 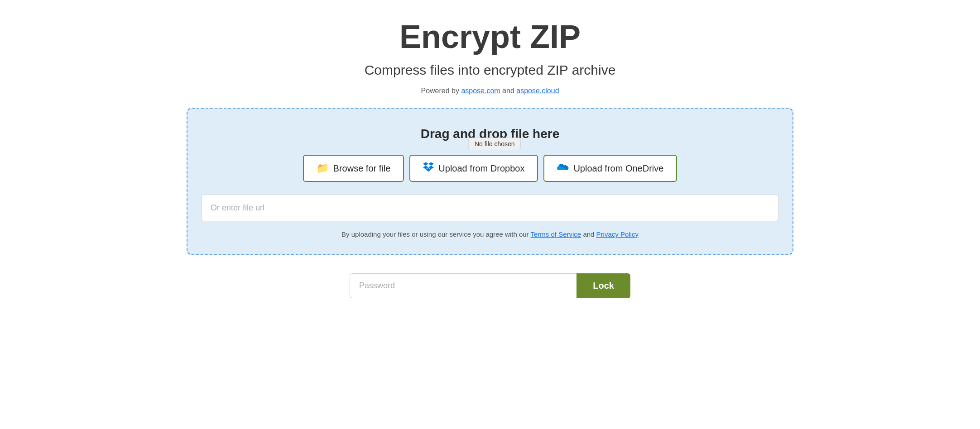 I want to click on and-text: and, so click(x=509, y=91).